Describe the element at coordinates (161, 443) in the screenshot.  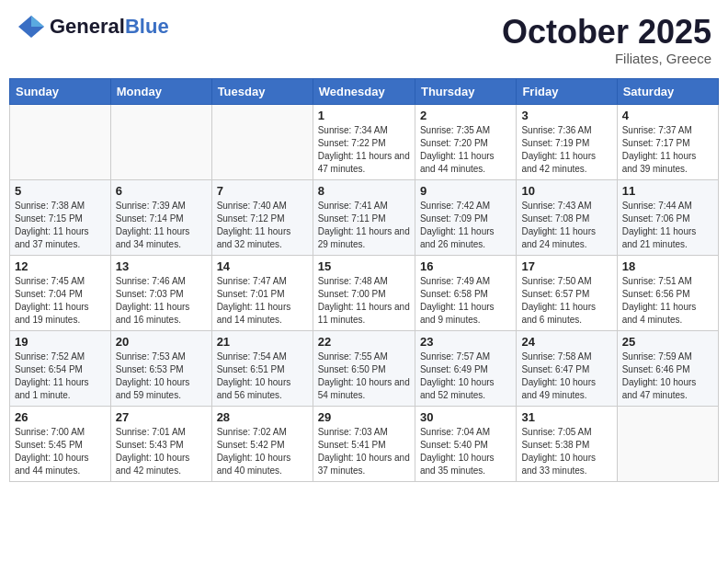
I see `calendar-cell: 27Sunrise: 7:01 AM Sunset: 5:43 PM Dayli…` at that location.